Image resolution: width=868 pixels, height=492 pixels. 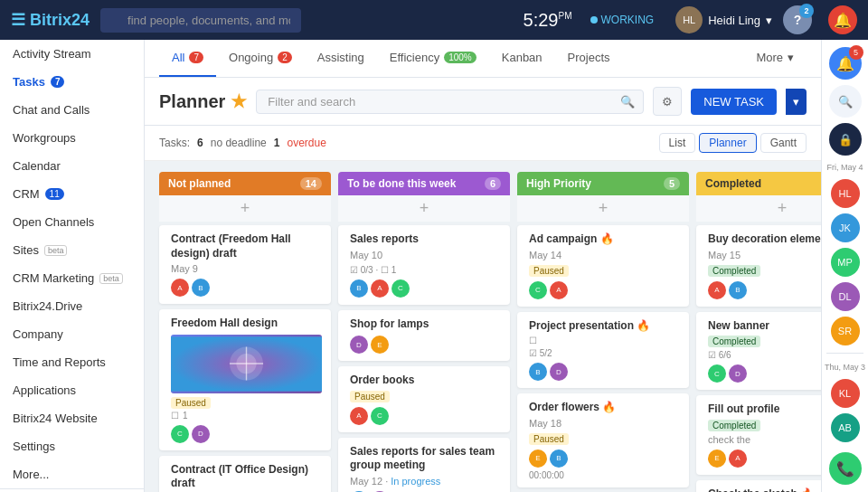 What do you see at coordinates (627, 101) in the screenshot?
I see `filter-search-icon: 🔍` at bounding box center [627, 101].